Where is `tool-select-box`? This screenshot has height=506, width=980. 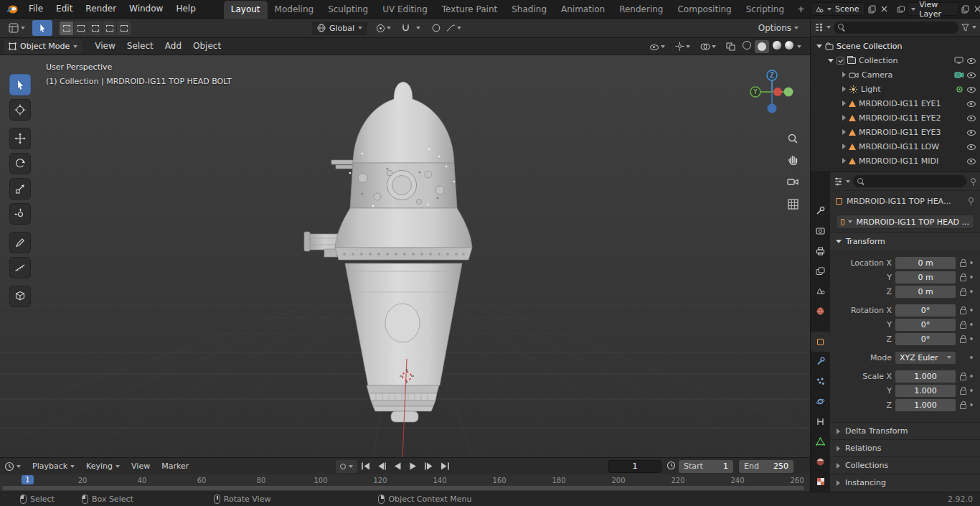 tool-select-box is located at coordinates (20, 85).